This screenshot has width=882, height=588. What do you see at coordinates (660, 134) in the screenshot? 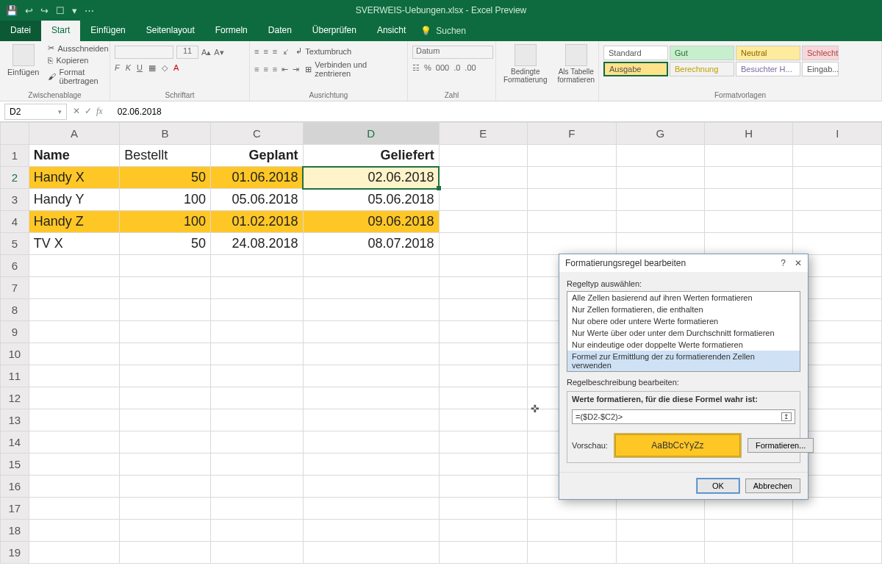
I see `col-header-G: G` at bounding box center [660, 134].